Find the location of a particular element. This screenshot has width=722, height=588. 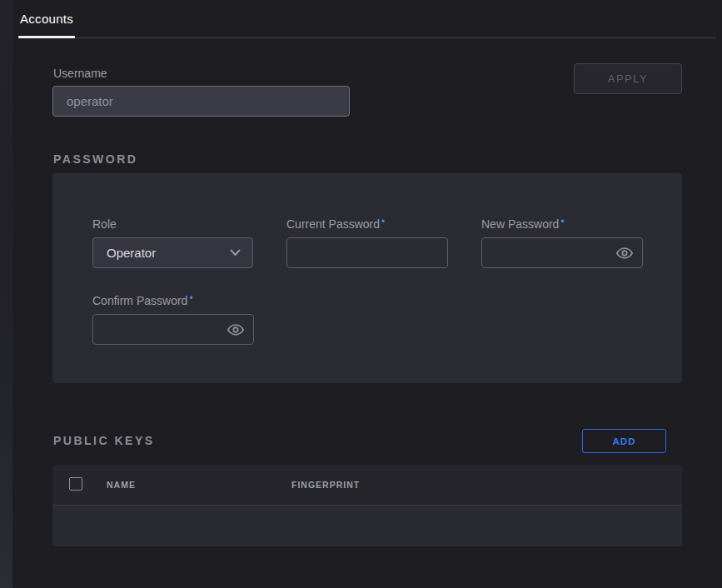

confirm-password-field-wrap is located at coordinates (173, 330).